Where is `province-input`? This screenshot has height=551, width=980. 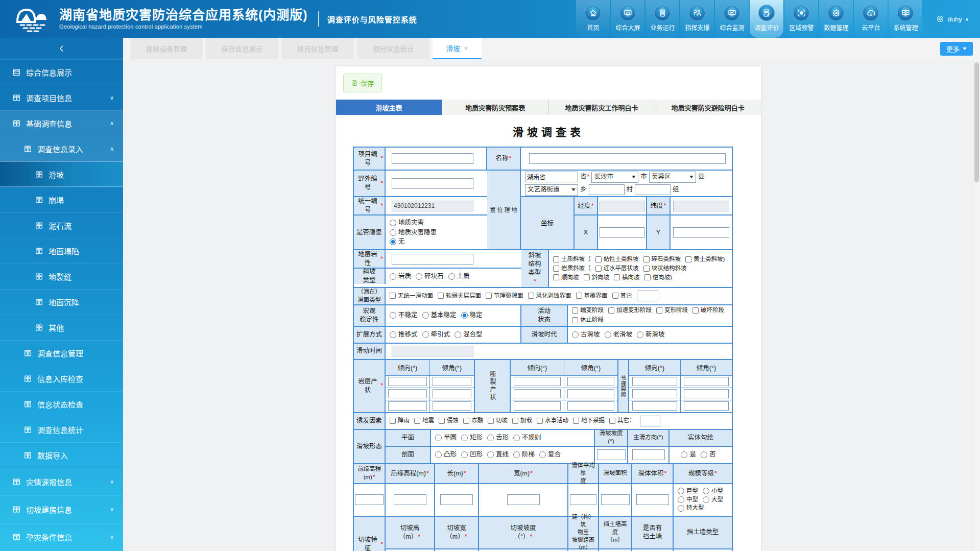 province-input is located at coordinates (552, 177).